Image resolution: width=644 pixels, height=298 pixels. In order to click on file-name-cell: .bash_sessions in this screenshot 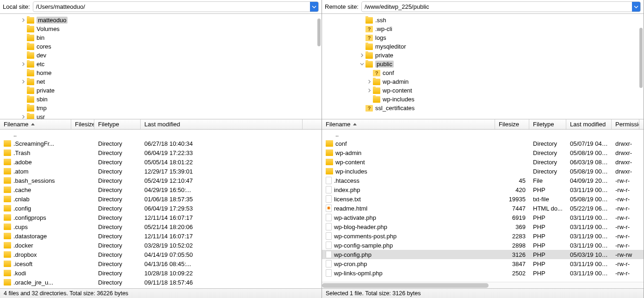, I will do `click(36, 180)`.